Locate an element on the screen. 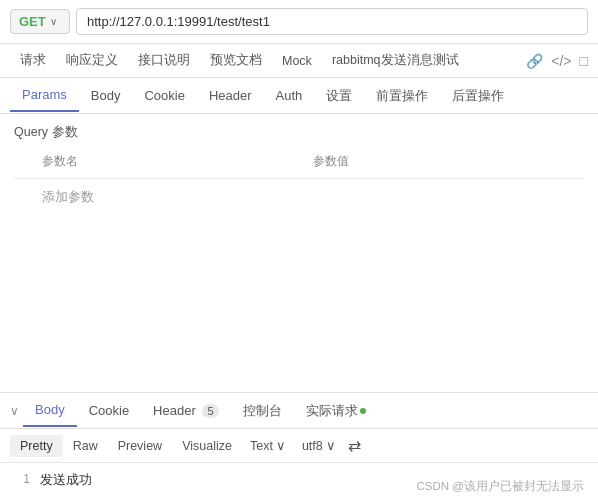 Image resolution: width=598 pixels, height=502 pixels. code-icon: </> is located at coordinates (561, 61).